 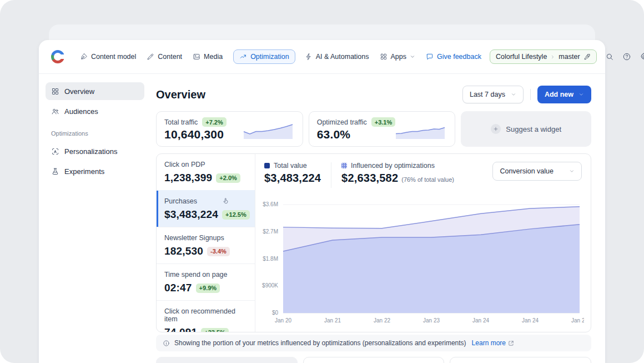 I want to click on give-feedback-label: Give feedback, so click(x=459, y=57).